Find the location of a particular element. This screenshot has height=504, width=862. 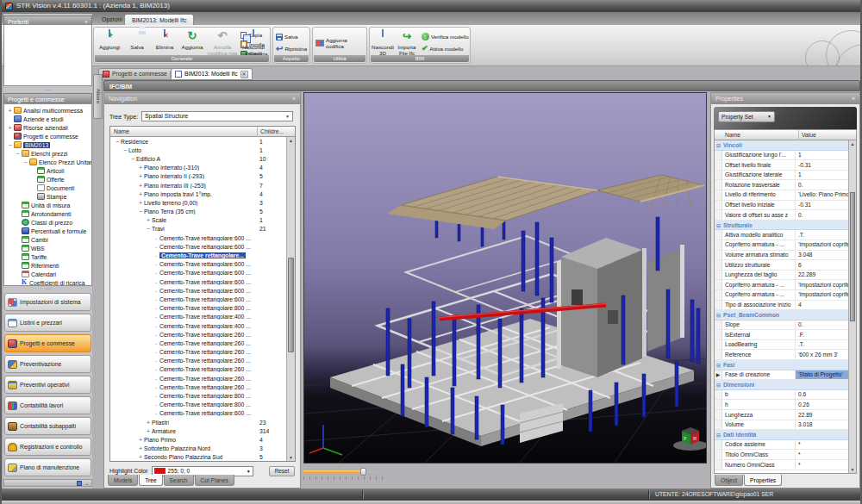

sidebar-tree-item: Riferimenti is located at coordinates (48, 265).